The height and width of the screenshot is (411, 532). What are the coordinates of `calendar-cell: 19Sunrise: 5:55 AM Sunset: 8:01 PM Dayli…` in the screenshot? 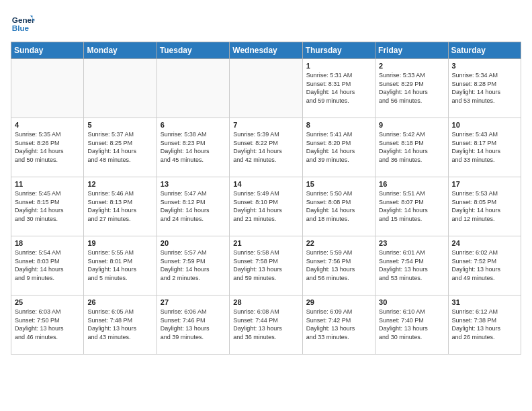 It's located at (120, 266).